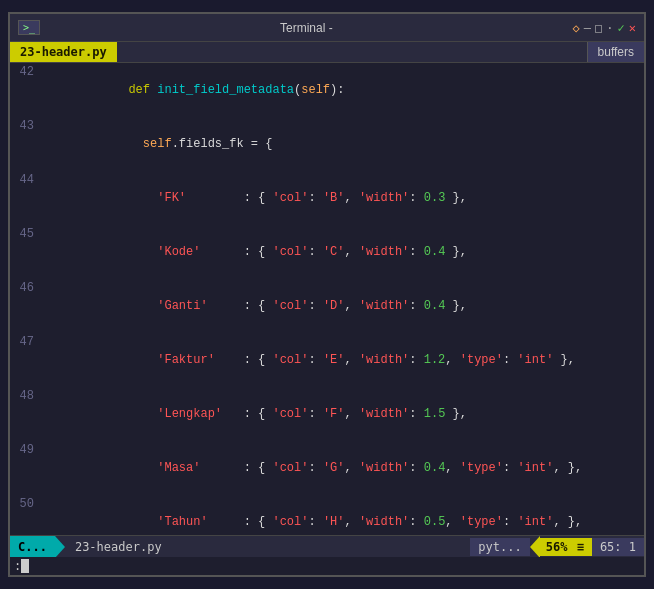 This screenshot has height=589, width=654. Describe the element at coordinates (268, 547) in the screenshot. I see `status-file: 23-header.py` at that location.